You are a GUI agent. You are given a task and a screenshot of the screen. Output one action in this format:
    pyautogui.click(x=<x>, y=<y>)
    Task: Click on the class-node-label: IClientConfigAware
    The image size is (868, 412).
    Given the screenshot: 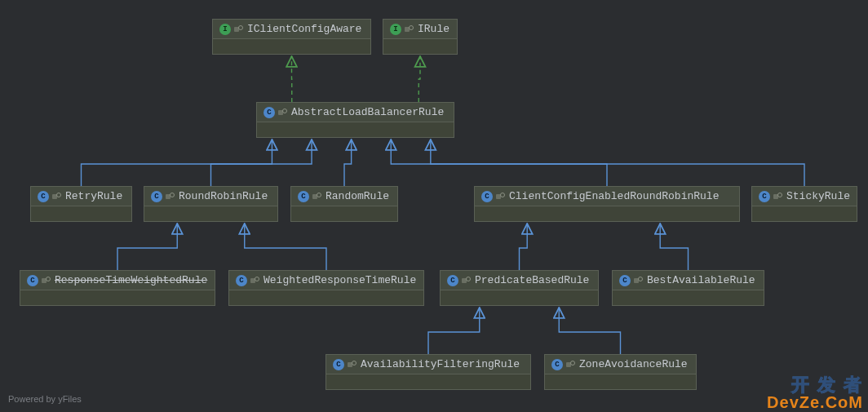 What is the action you would take?
    pyautogui.click(x=304, y=29)
    